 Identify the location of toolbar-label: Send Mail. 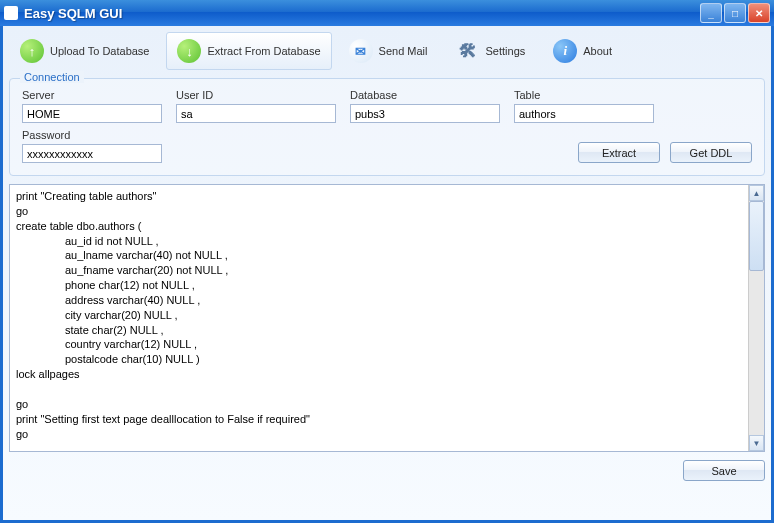
(404, 51).